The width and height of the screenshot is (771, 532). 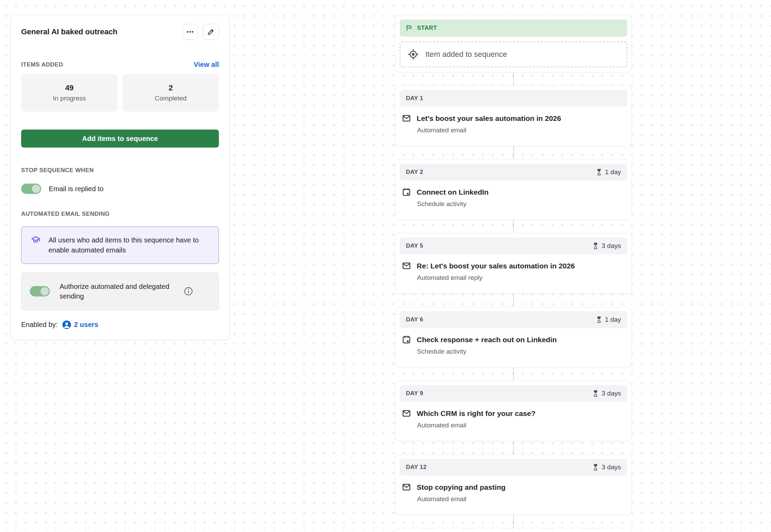 What do you see at coordinates (496, 266) in the screenshot?
I see `step-title: Re: Let's boost your sales automation in…` at bounding box center [496, 266].